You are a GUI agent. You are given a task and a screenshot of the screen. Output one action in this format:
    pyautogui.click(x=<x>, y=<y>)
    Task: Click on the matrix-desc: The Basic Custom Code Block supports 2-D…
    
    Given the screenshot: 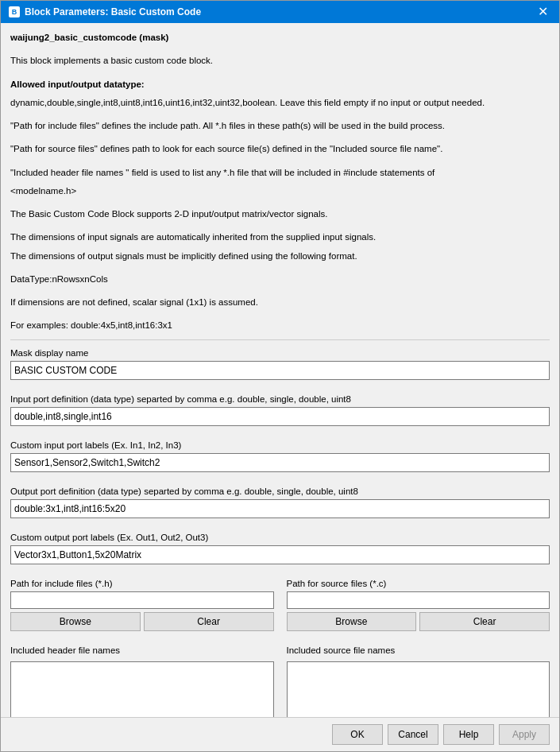 What is the action you would take?
    pyautogui.click(x=280, y=215)
    